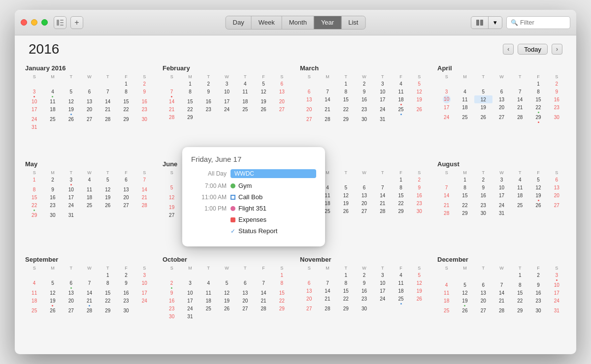  I want to click on day-cell: 12, so click(71, 101).